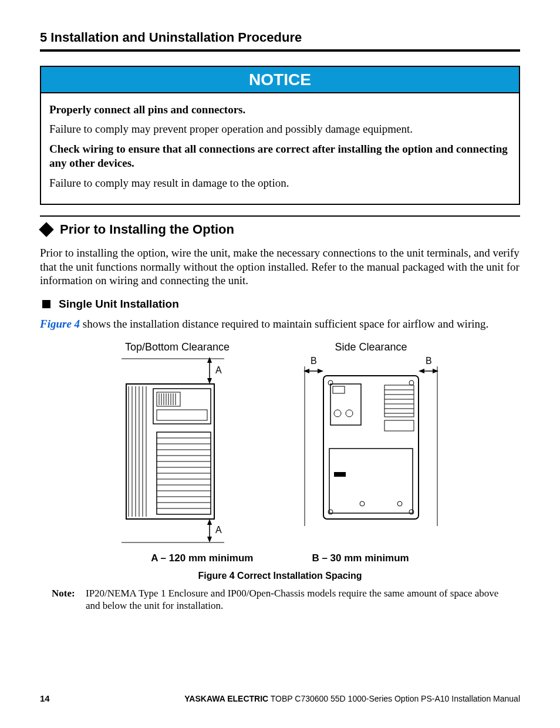 The height and width of the screenshot is (728, 560). What do you see at coordinates (69, 600) in the screenshot?
I see `note-label: Note:` at bounding box center [69, 600].